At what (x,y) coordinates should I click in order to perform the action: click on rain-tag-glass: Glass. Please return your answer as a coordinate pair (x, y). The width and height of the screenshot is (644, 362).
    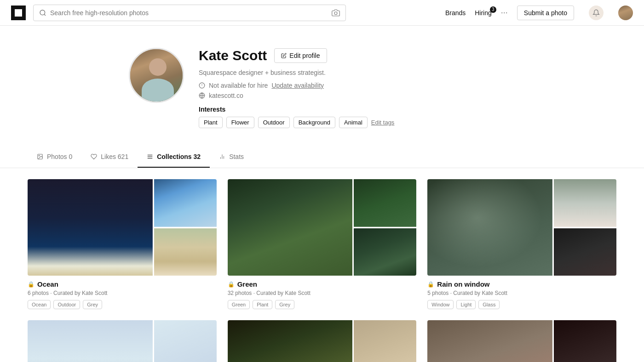
    Looking at the image, I should click on (489, 305).